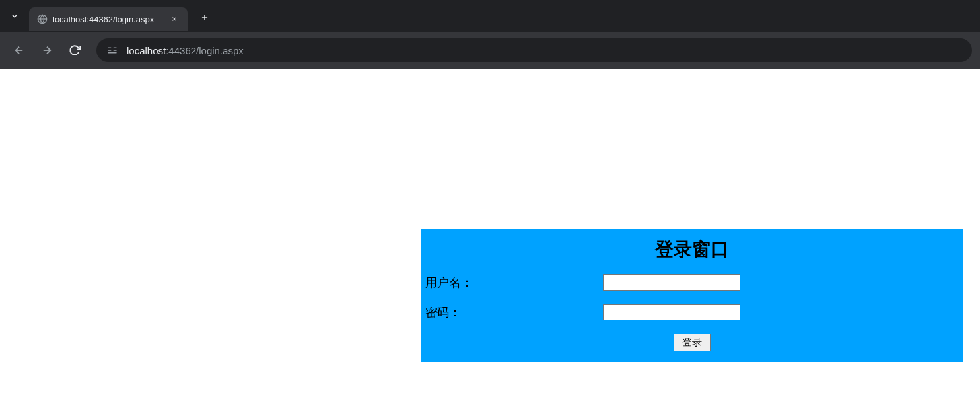  I want to click on globe-icon, so click(42, 19).